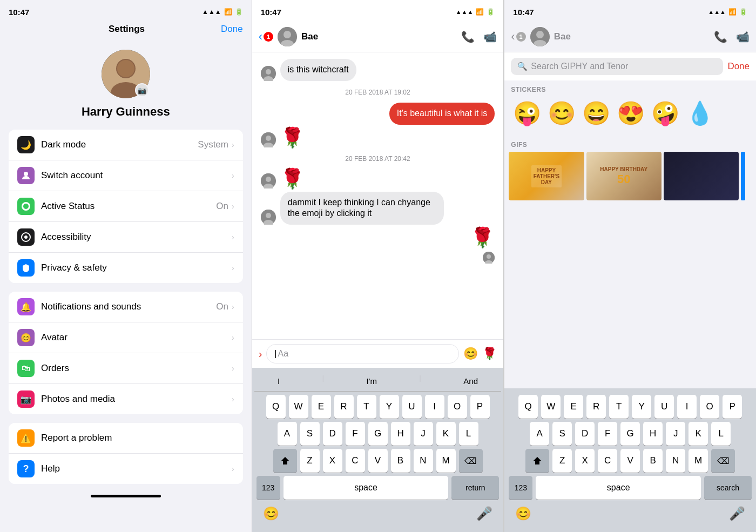 The width and height of the screenshot is (756, 532). Describe the element at coordinates (539, 434) in the screenshot. I see `key3-a: A` at that location.